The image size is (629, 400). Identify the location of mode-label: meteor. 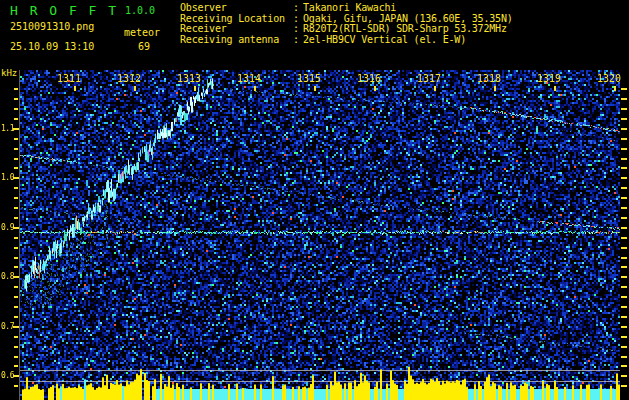
(142, 32).